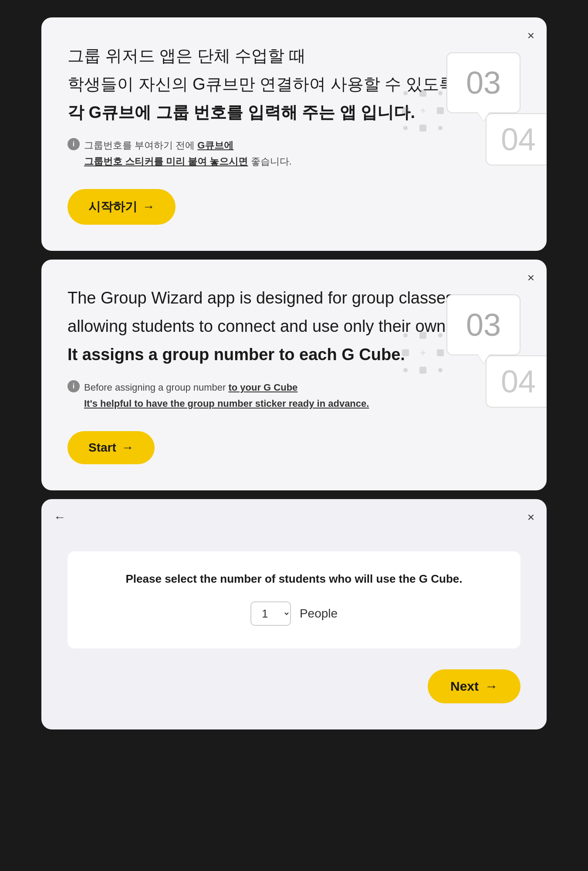 The height and width of the screenshot is (871, 588). Describe the element at coordinates (149, 207) in the screenshot. I see `start-btn-arrow: →` at that location.